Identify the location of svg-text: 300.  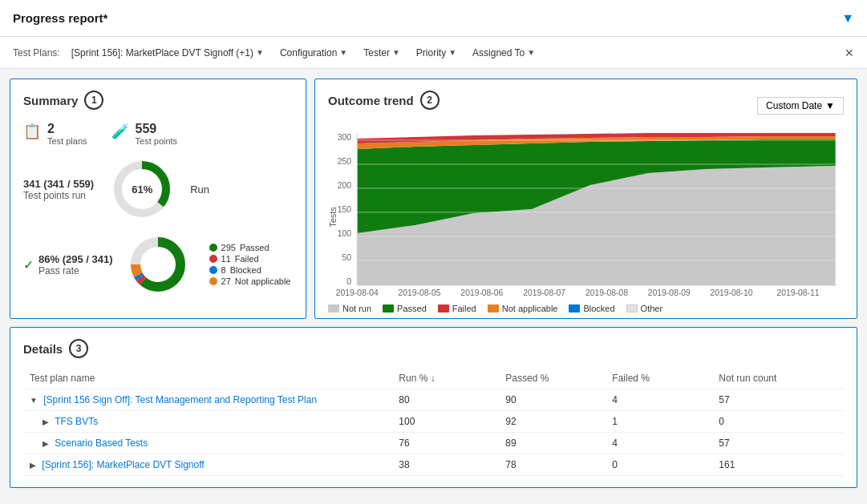
(345, 138).